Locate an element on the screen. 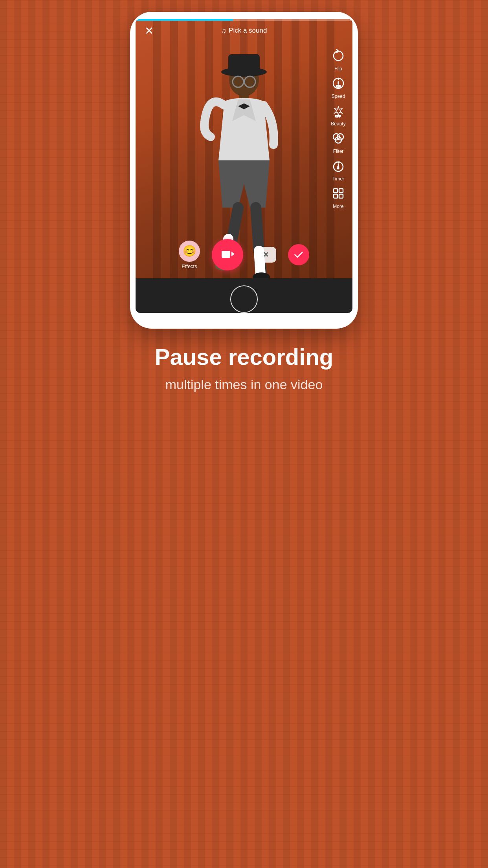 The image size is (488, 868). more-label: More is located at coordinates (338, 206).